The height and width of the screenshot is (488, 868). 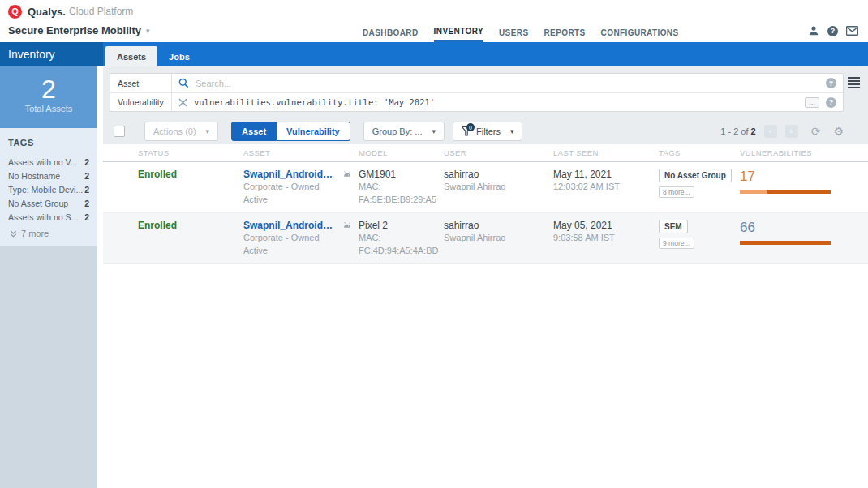 I want to click on actions-button: Actions (0) ▾, so click(x=182, y=131).